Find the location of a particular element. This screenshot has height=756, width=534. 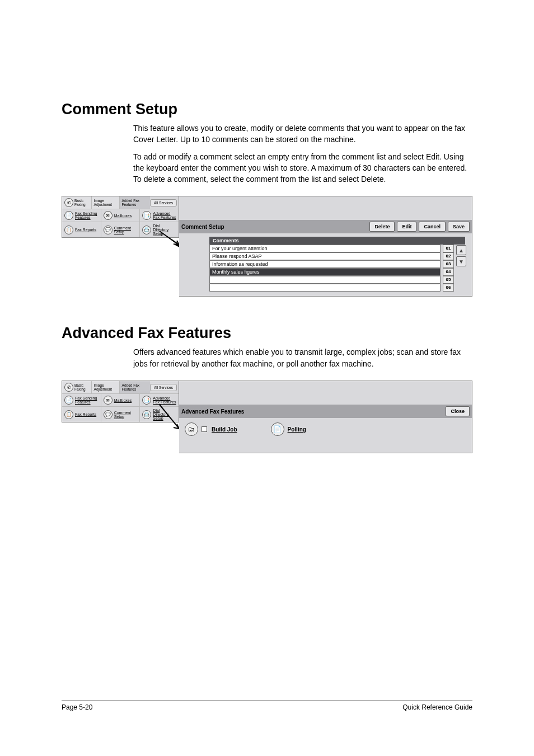

btn-label: Advanced Fax Features is located at coordinates (165, 215).